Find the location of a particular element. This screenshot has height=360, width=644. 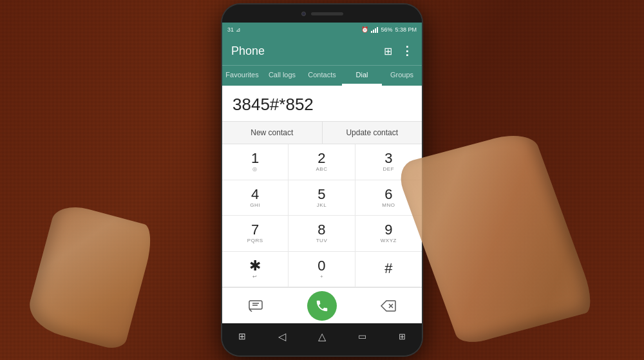

key-6-main: 6 is located at coordinates (388, 194).